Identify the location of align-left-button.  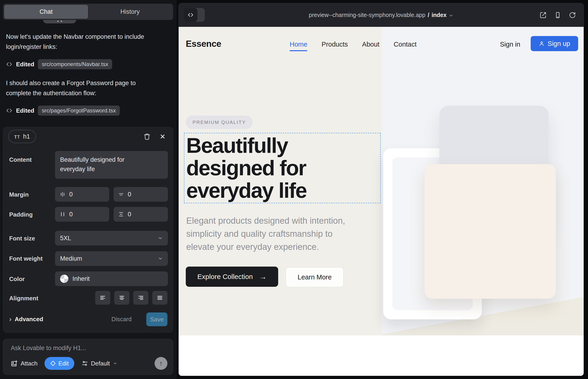
(103, 298).